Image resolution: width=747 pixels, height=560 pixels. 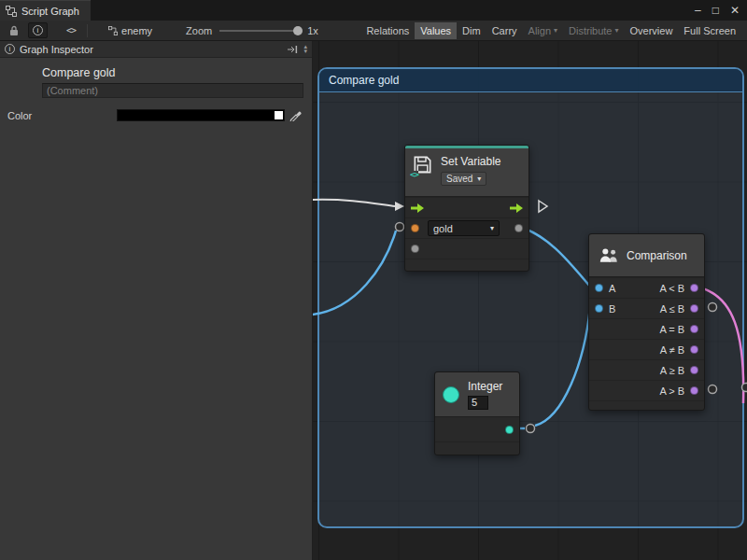 What do you see at coordinates (45, 10) in the screenshot?
I see `tab-script-graph: Script Graph` at bounding box center [45, 10].